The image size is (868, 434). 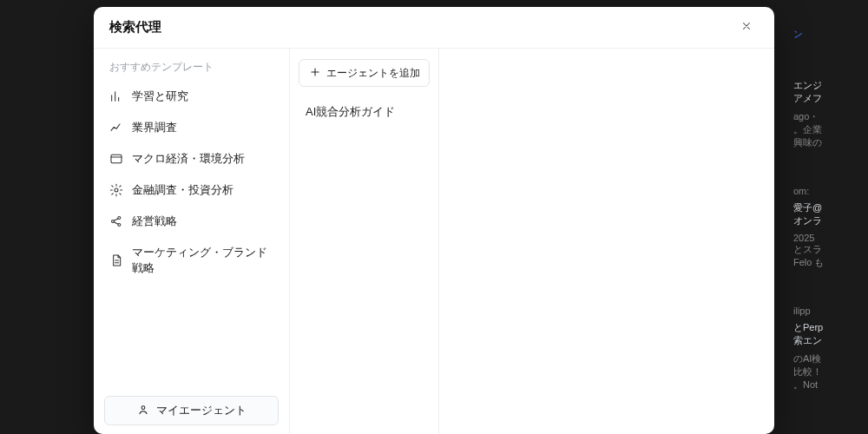 What do you see at coordinates (155, 128) in the screenshot?
I see `template-label: 業界調査` at bounding box center [155, 128].